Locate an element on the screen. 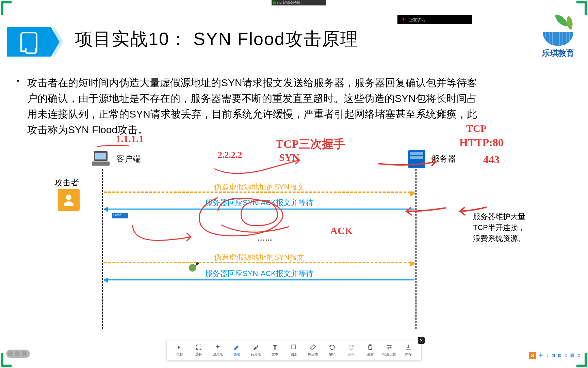 This screenshot has width=588, height=368. ime-key: ::: is located at coordinates (578, 355).